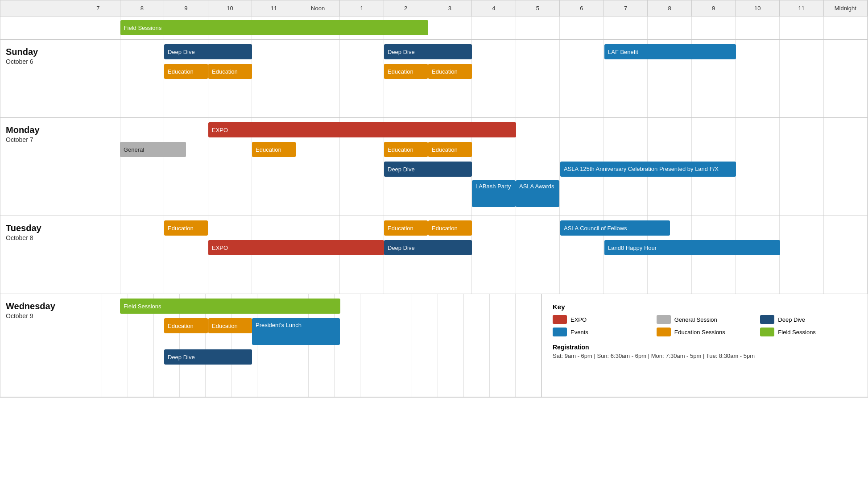 The height and width of the screenshot is (477, 868). I want to click on tuesday-edu3-event: Education, so click(450, 228).